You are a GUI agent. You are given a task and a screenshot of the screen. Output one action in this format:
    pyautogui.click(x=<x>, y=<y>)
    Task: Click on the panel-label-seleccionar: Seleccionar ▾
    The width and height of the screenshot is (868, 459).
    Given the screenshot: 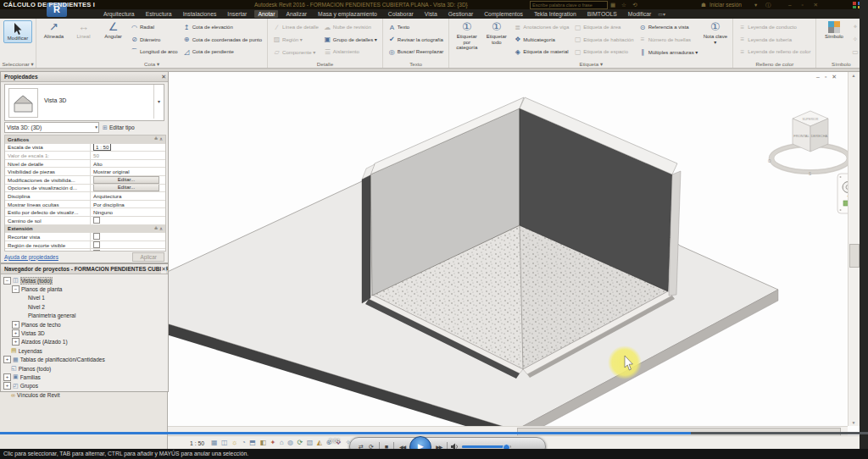 What is the action you would take?
    pyautogui.click(x=18, y=64)
    